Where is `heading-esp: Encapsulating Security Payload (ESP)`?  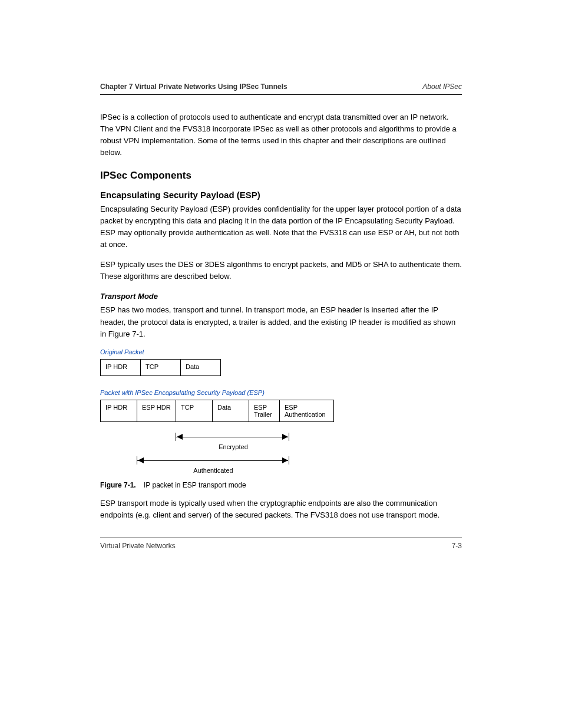 heading-esp: Encapsulating Security Payload (ESP) is located at coordinates (281, 195).